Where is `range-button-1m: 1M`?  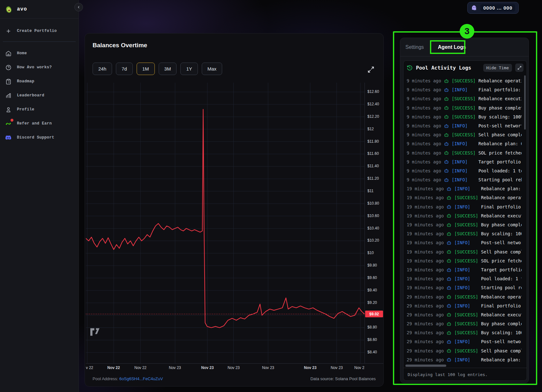
range-button-1m: 1M is located at coordinates (146, 69).